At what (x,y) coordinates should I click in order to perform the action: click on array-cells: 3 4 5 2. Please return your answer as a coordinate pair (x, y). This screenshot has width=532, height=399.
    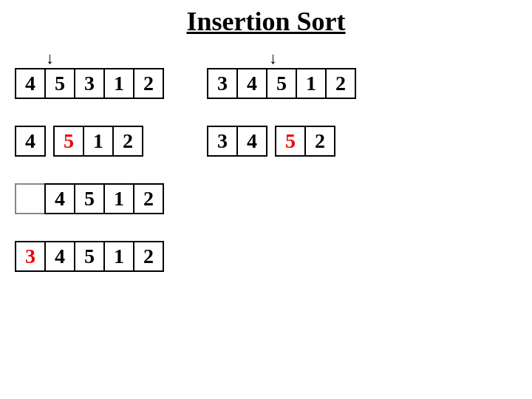
    Looking at the image, I should click on (270, 141).